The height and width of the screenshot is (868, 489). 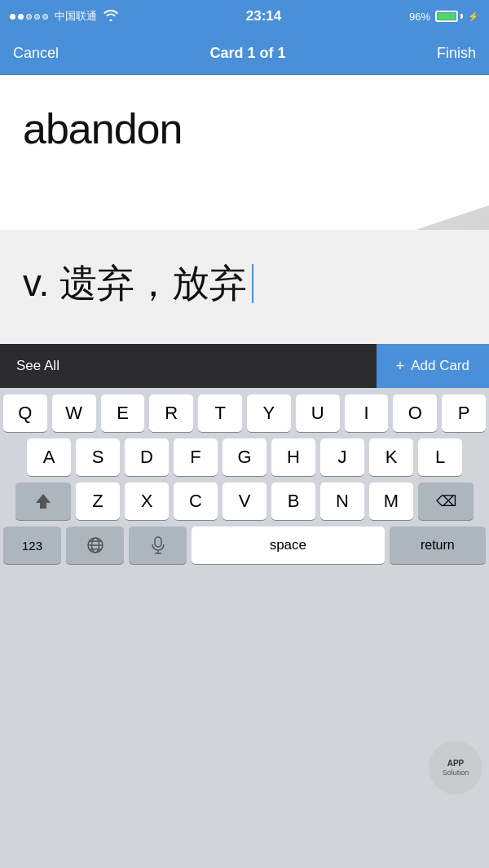 I want to click on key-i: I, so click(x=367, y=413).